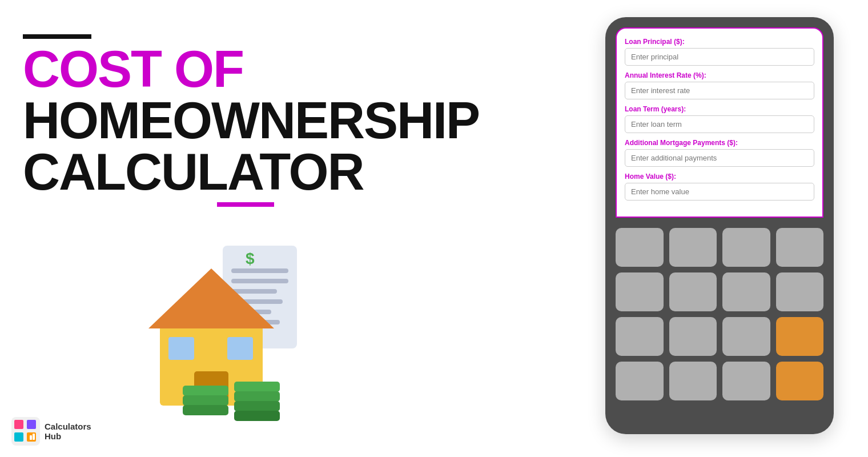  Describe the element at coordinates (720, 153) in the screenshot. I see `form-group-additional: Additional Mortgage Payments ($):` at that location.